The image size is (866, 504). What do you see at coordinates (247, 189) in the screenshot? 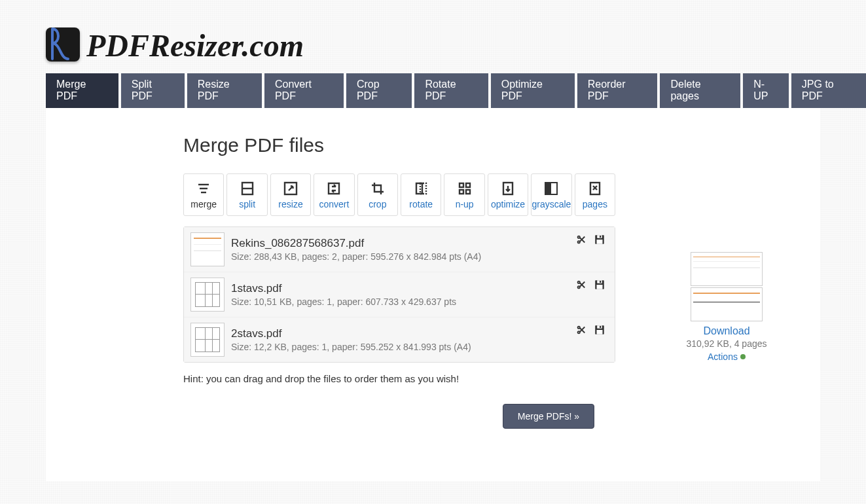
I see `split-icon` at bounding box center [247, 189].